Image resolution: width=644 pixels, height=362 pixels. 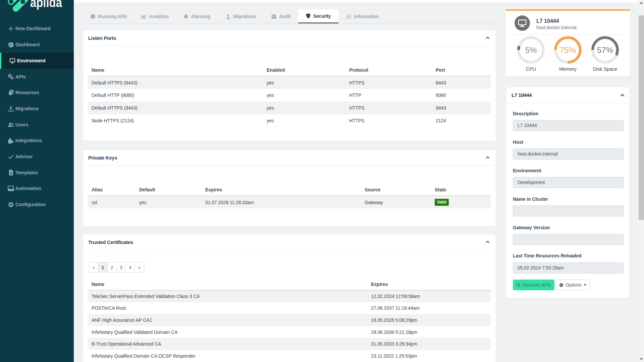 I want to click on svg-text: 57%, so click(x=605, y=50).